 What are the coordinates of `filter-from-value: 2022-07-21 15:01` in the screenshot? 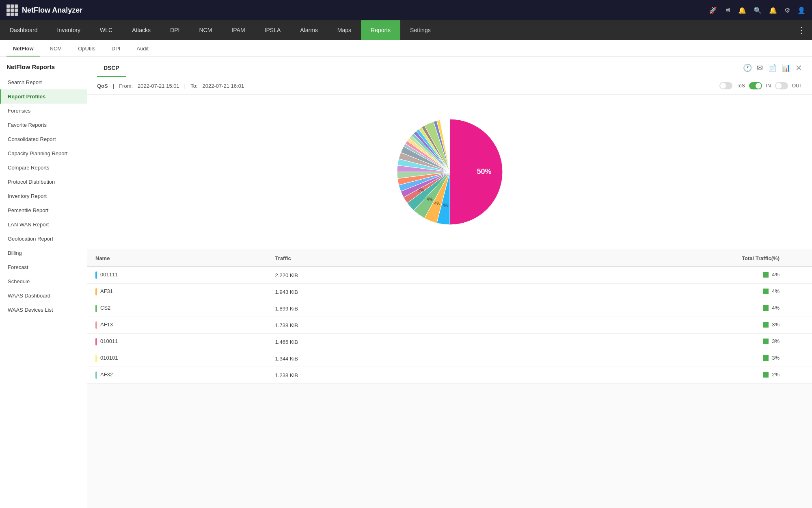 It's located at (158, 86).